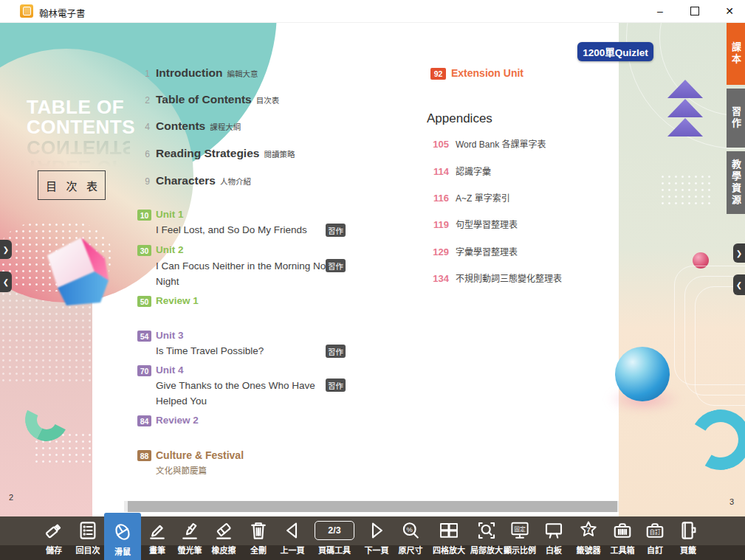  I want to click on tab-workbook: 習作, so click(735, 118).